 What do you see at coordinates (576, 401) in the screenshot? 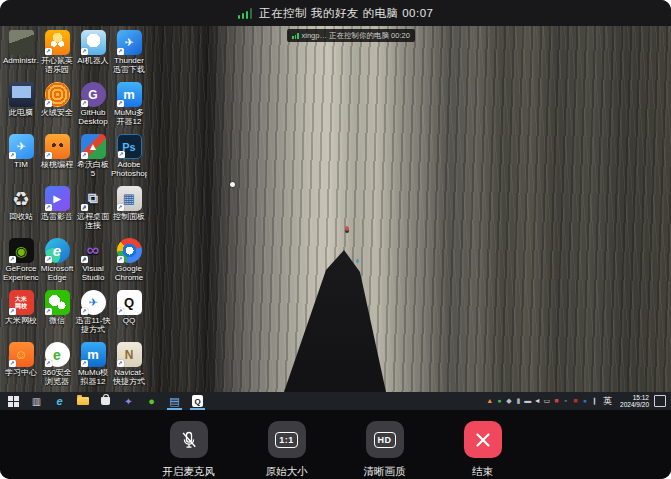
I see `red-app-tray-icon: ■` at bounding box center [576, 401].